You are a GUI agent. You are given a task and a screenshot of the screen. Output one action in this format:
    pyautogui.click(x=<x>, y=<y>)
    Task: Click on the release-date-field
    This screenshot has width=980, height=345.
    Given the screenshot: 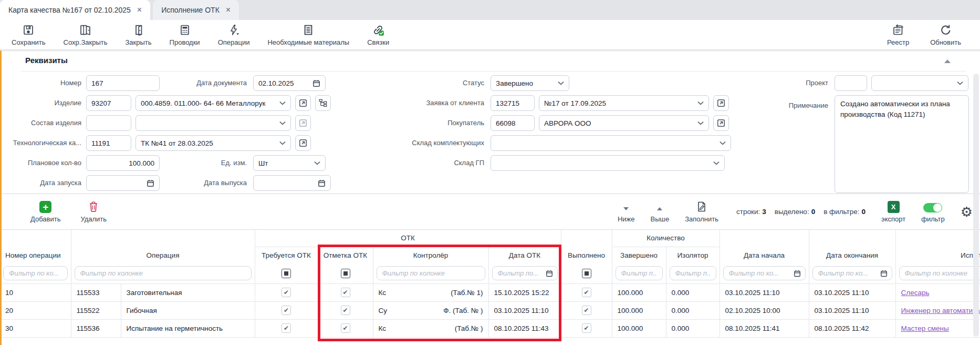 What is the action you would take?
    pyautogui.click(x=292, y=183)
    